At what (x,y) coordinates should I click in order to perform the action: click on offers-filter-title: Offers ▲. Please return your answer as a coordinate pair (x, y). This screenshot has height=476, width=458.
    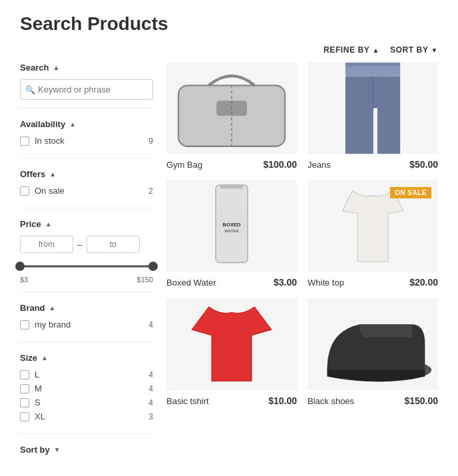
    Looking at the image, I should click on (87, 174).